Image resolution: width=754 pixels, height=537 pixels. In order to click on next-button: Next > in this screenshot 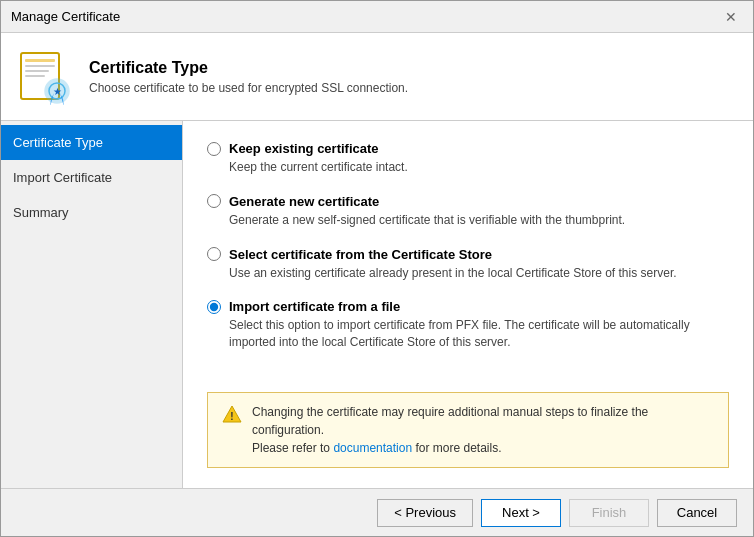, I will do `click(521, 513)`.